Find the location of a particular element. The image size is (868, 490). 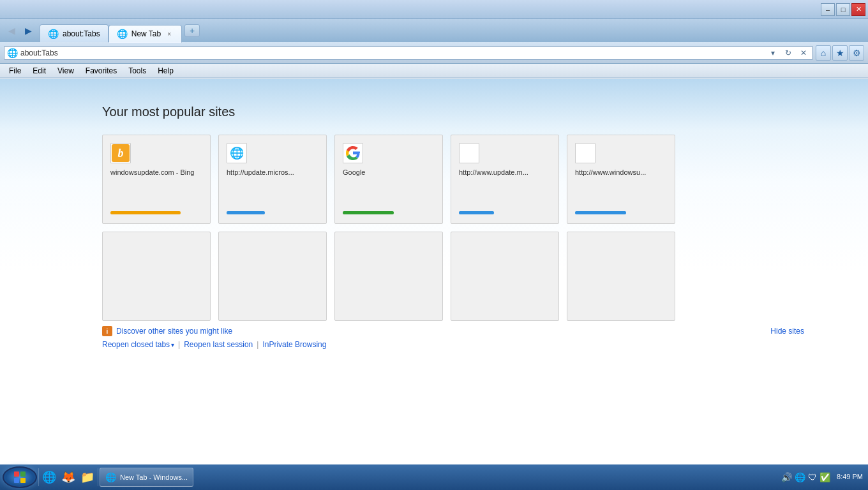

menu-file: File is located at coordinates (15, 71).